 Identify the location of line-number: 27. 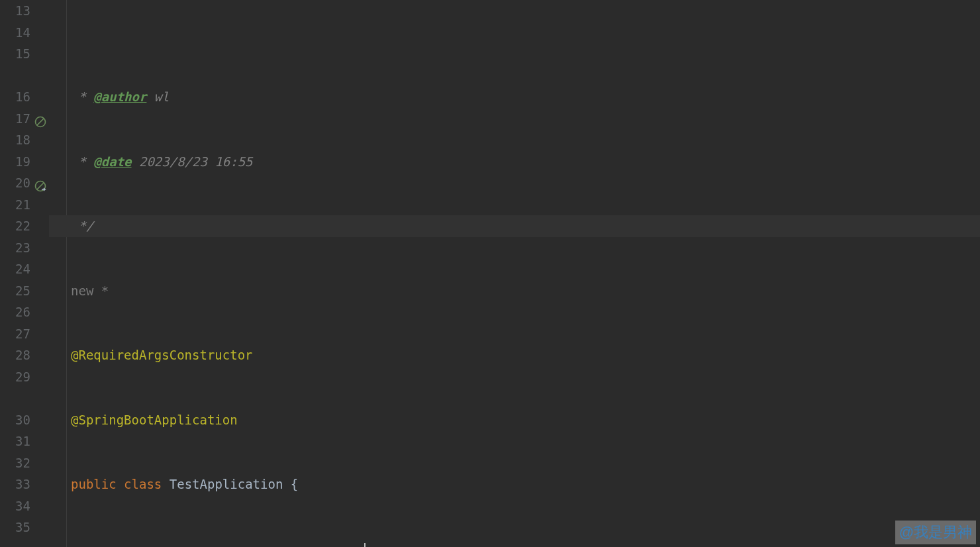
(23, 334).